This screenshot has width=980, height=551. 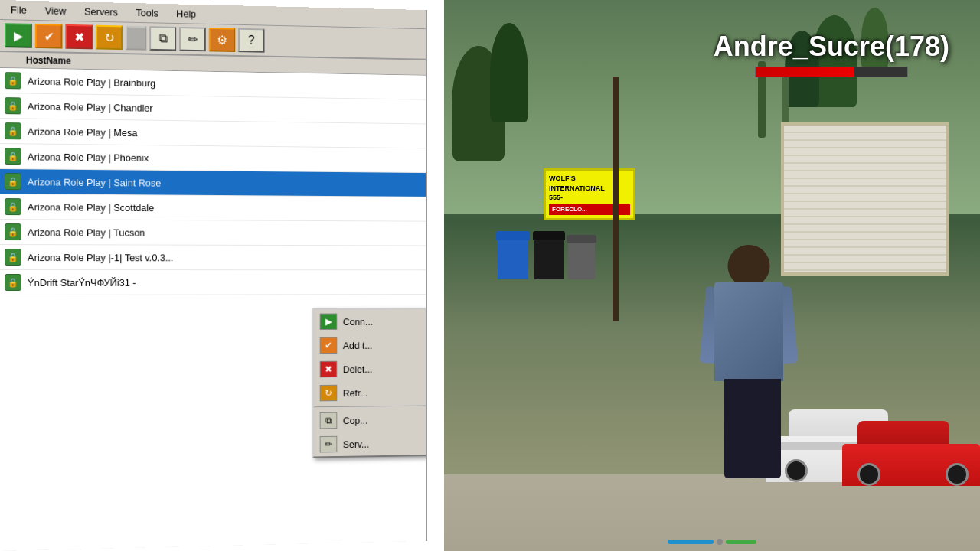 I want to click on edit-button: ✏, so click(x=193, y=39).